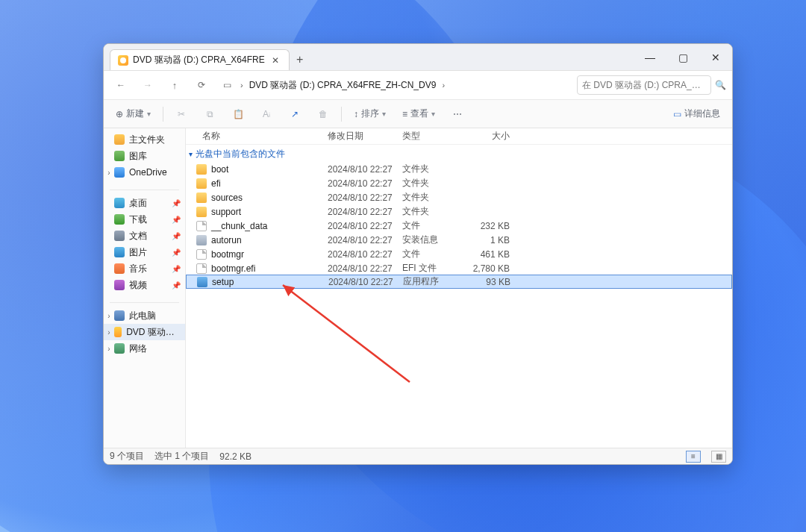 The width and height of the screenshot is (806, 532). What do you see at coordinates (266, 114) in the screenshot?
I see `rename-button: Aᵢ` at bounding box center [266, 114].